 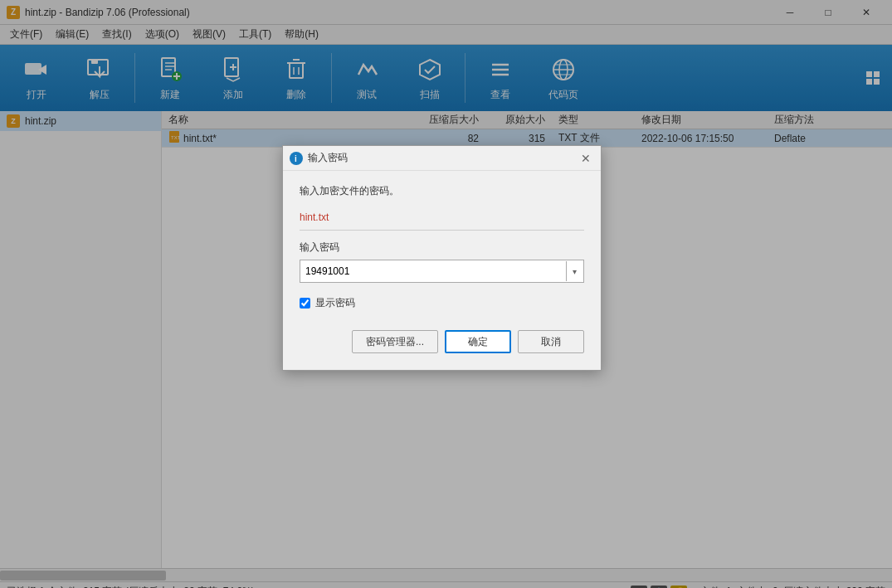 I want to click on dialog-separator, so click(x=441, y=231).